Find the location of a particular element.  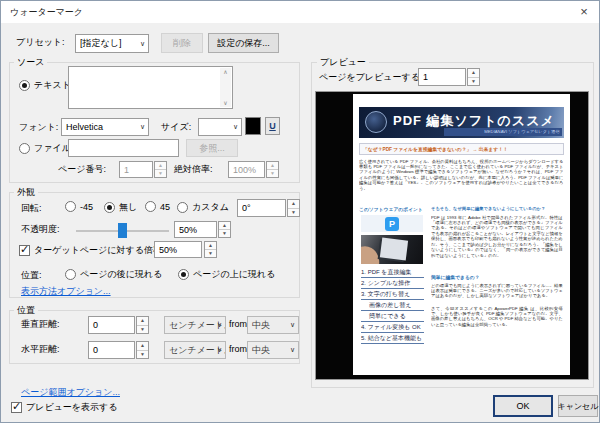

layer-position-label: 位置: is located at coordinates (32, 276).